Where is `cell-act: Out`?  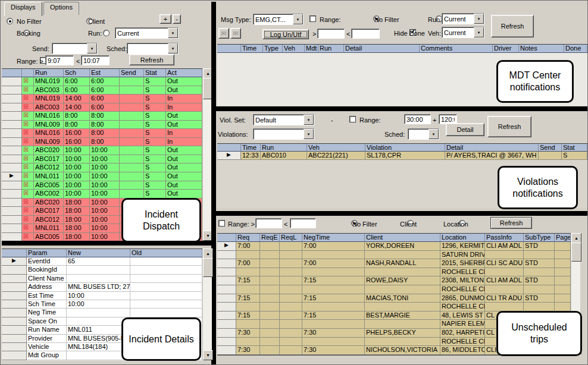 cell-act: Out is located at coordinates (184, 90).